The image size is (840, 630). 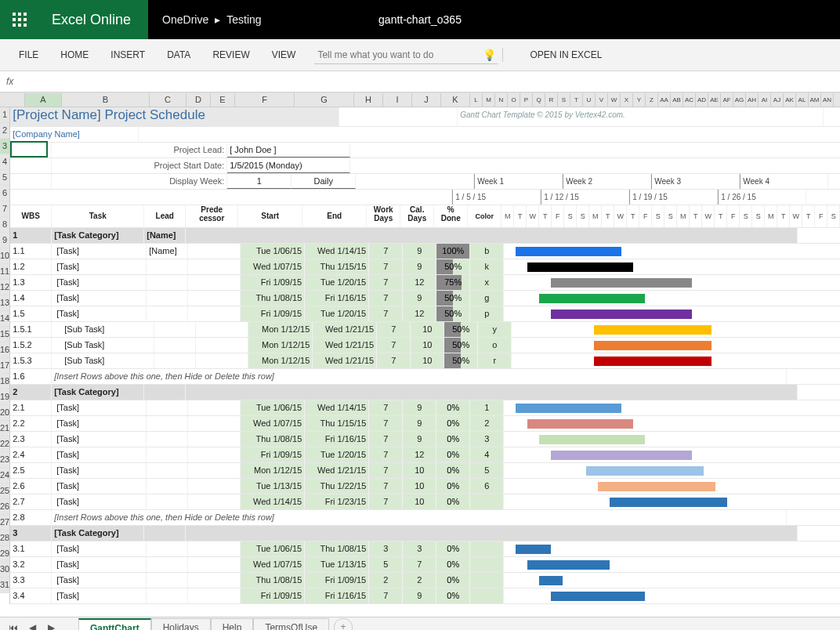 What do you see at coordinates (337, 501) in the screenshot?
I see `cell: Fri 1/23/15` at bounding box center [337, 501].